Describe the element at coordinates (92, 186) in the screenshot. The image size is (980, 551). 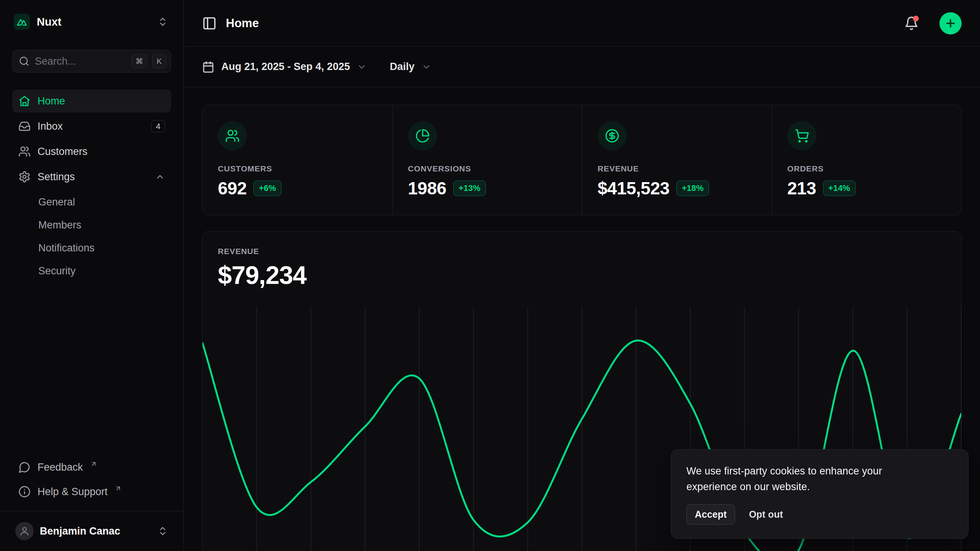
I see `sidebar-nav: Home Inbox 4 Customers Settings` at that location.